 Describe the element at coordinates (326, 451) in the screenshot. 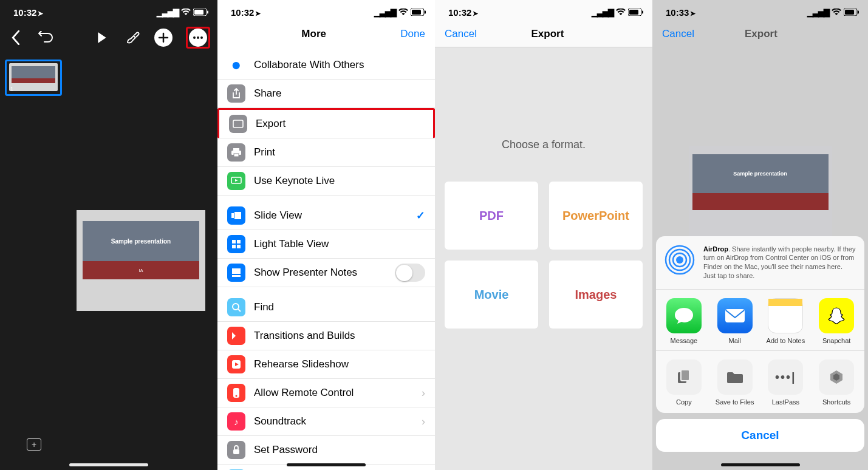

I see `row-set-password: Set Password` at that location.